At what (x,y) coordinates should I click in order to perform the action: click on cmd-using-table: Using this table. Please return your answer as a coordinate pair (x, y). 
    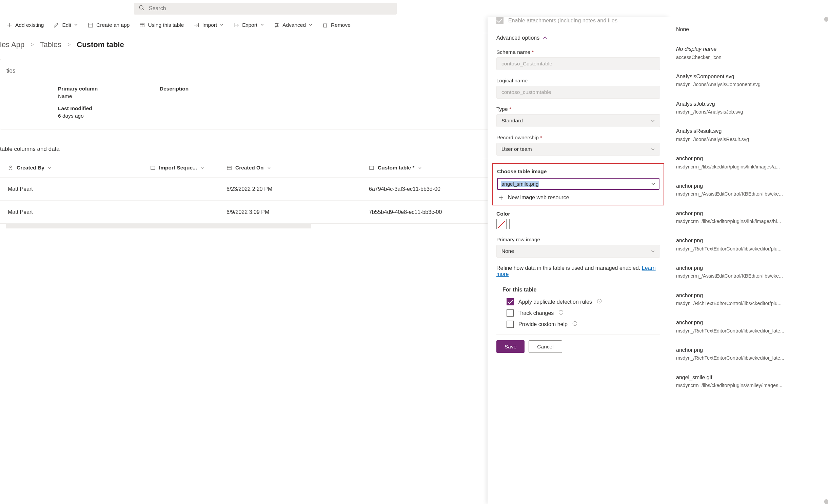
    Looking at the image, I should click on (161, 25).